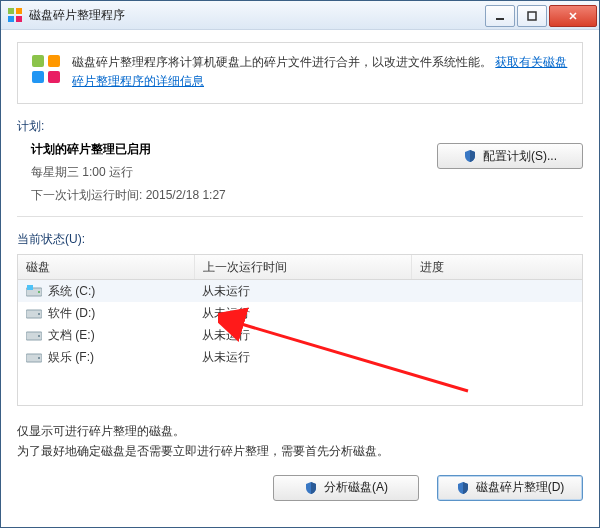 This screenshot has width=600, height=528. Describe the element at coordinates (540, 15) in the screenshot. I see `window-controls` at that location.